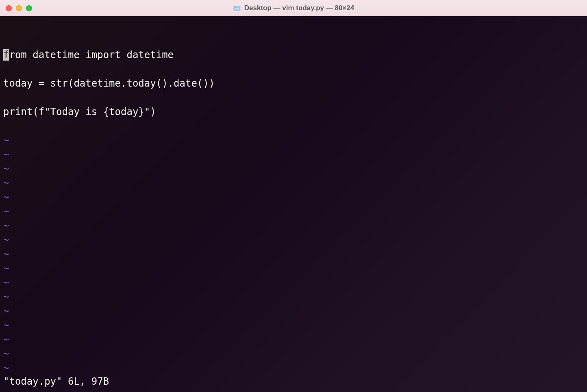 The height and width of the screenshot is (392, 587). What do you see at coordinates (294, 8) in the screenshot?
I see `window-title-area: Desktop — vim today.py — 80×24` at bounding box center [294, 8].